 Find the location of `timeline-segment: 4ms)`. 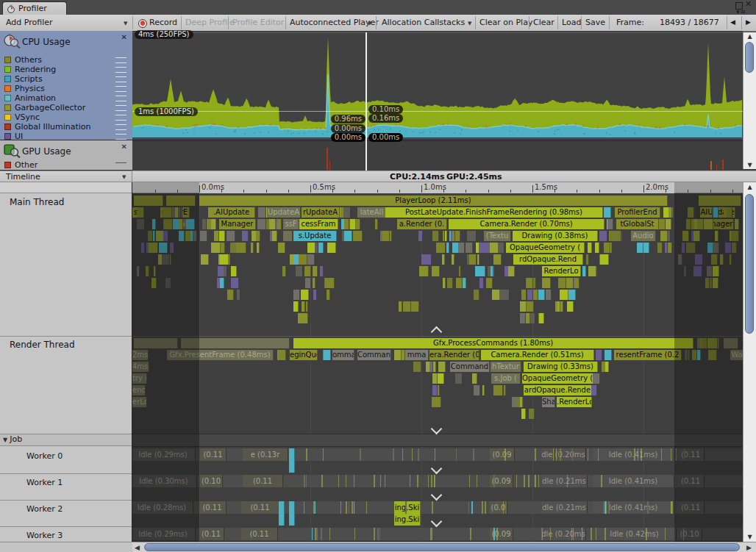

timeline-segment: 4ms) is located at coordinates (141, 367).